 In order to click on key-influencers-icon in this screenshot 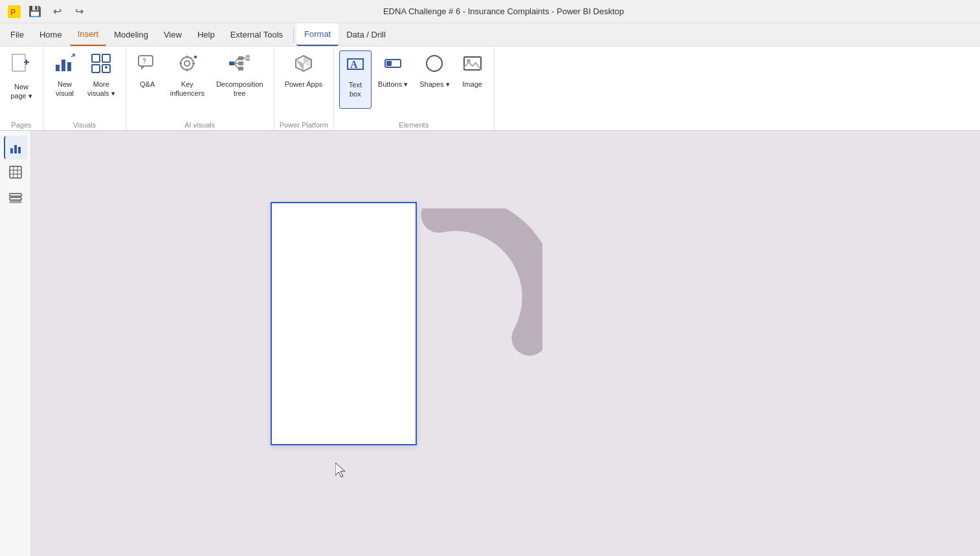, I will do `click(187, 65)`.